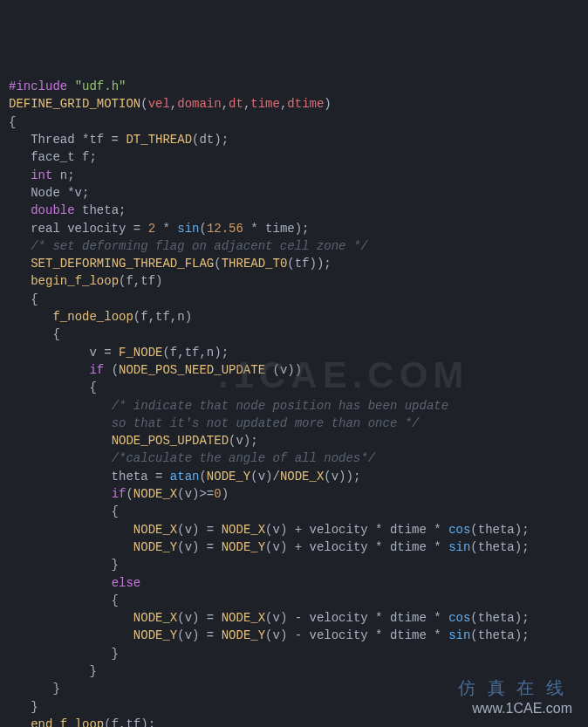  Describe the element at coordinates (284, 370) in the screenshot. I see `token-punc: (v))` at that location.